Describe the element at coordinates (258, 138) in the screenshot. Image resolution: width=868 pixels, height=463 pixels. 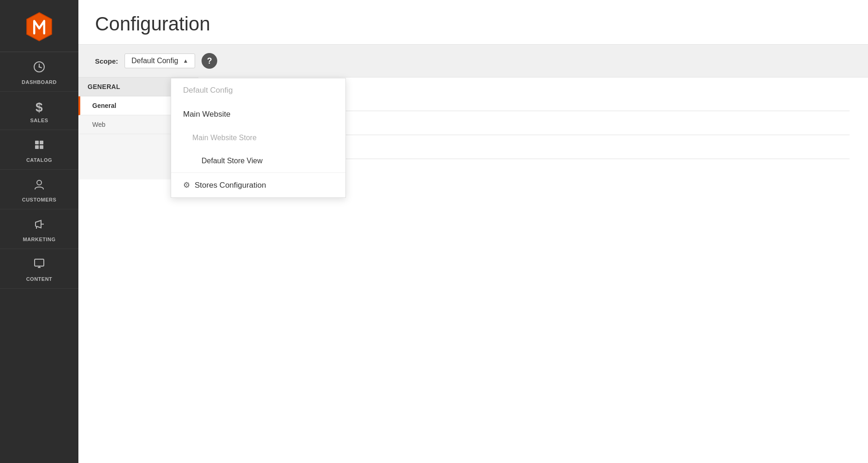
I see `scope-menu-item-main-website-store: Main Website Store` at that location.